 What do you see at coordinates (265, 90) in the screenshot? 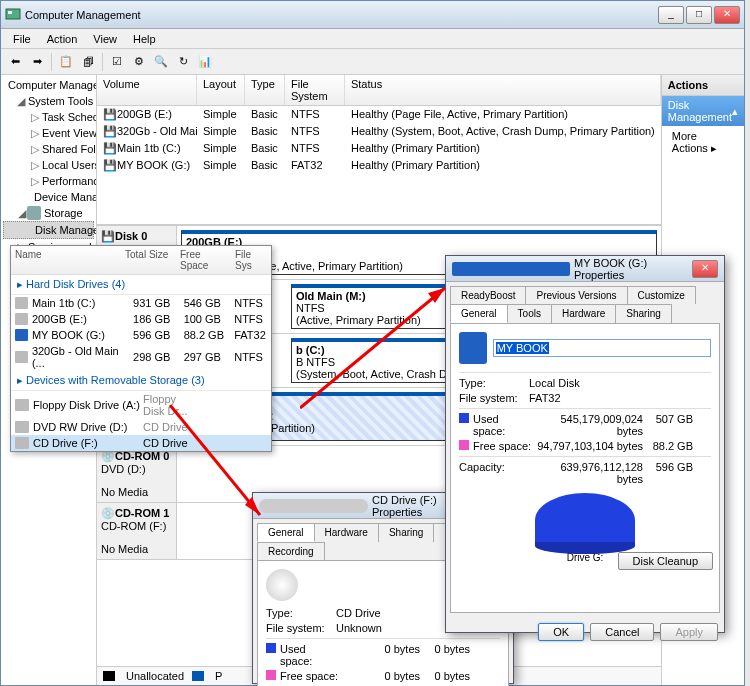
I see `col-type: Type` at bounding box center [265, 90].